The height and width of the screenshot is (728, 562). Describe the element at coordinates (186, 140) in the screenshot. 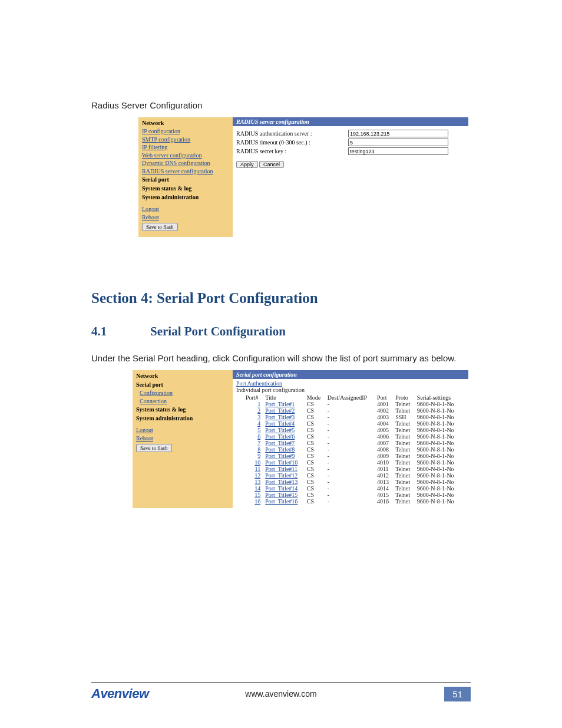

I see `nav-smtp-config: SMTP configuration` at that location.